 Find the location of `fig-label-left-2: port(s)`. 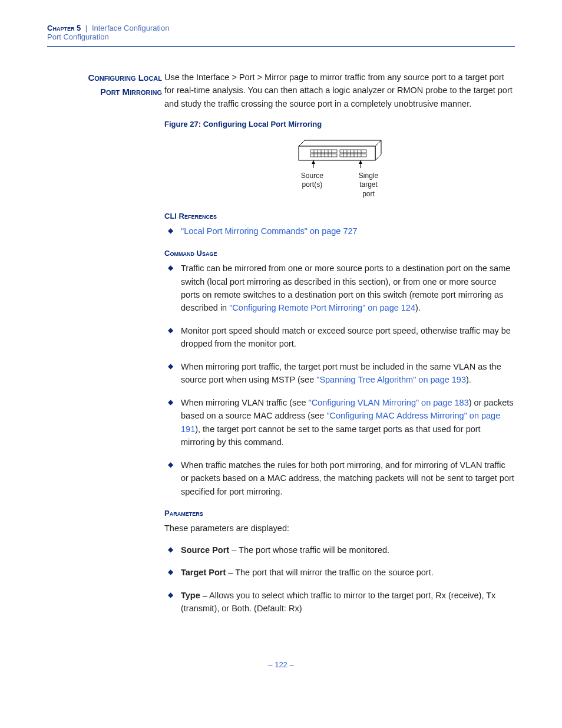

fig-label-left-2: port(s) is located at coordinates (312, 185).